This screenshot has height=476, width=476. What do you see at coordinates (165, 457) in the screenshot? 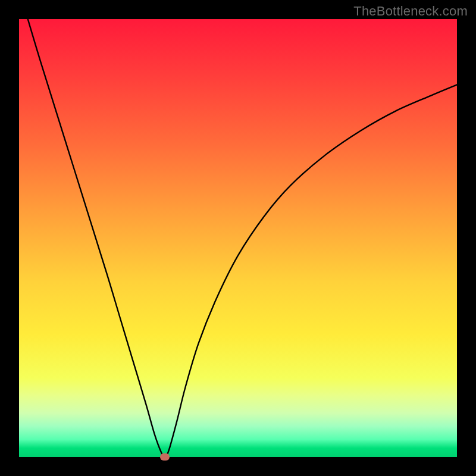
I see `minimum-marker` at bounding box center [165, 457].